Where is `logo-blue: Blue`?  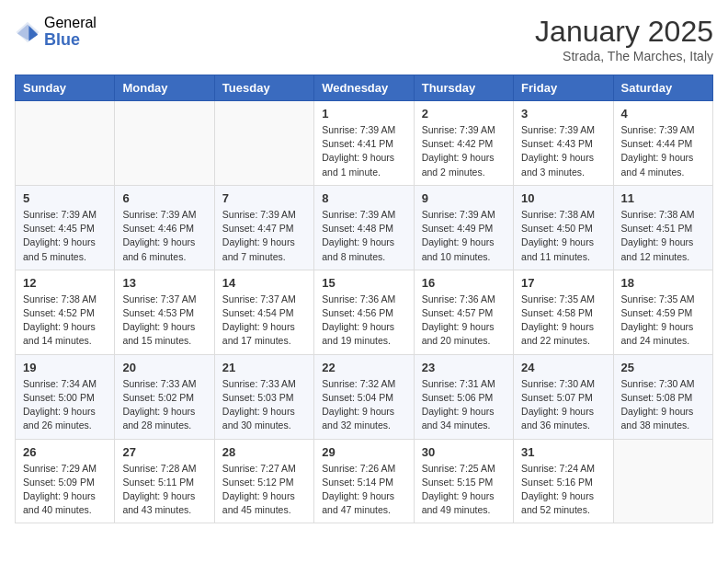 logo-blue: Blue is located at coordinates (70, 40).